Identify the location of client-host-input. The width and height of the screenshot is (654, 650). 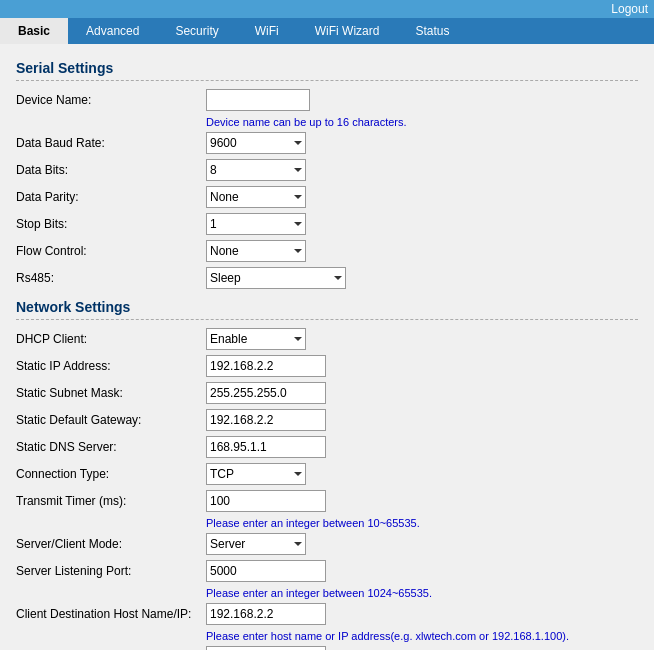
(266, 614).